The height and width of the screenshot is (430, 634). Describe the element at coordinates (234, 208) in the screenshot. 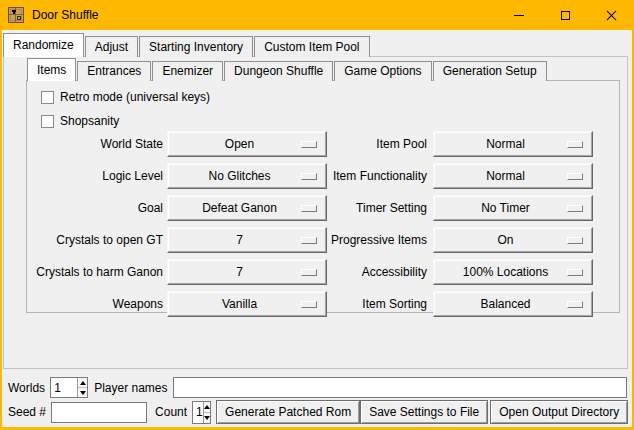

I see `goal-value: Defeat Ganon` at that location.